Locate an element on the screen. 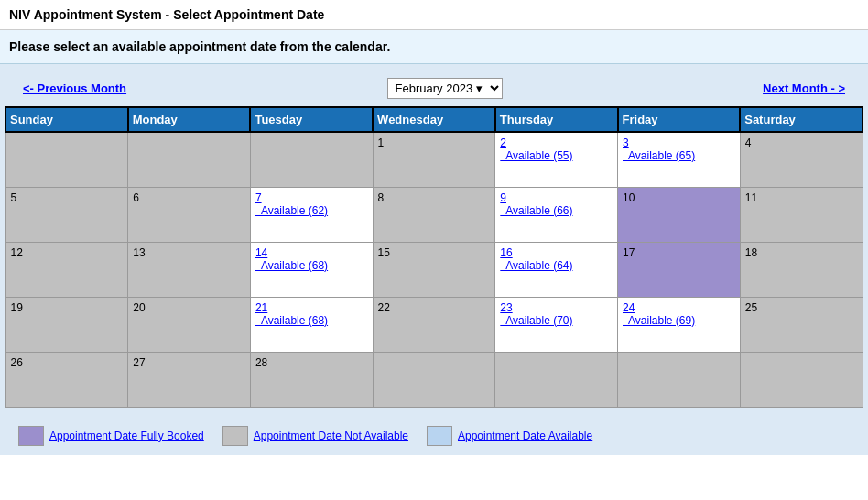 This screenshot has width=868, height=500. legend-booked-item: Appointment Date Fully Booked is located at coordinates (112, 436).